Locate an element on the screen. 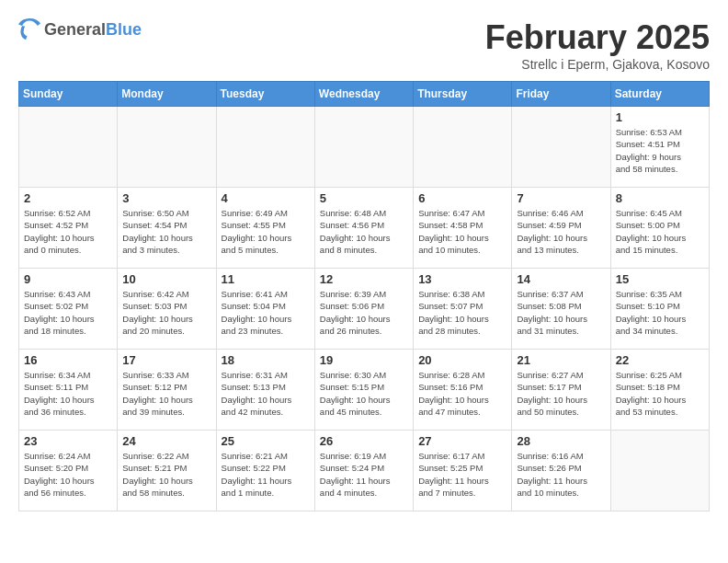  day-number: 15 is located at coordinates (660, 280).